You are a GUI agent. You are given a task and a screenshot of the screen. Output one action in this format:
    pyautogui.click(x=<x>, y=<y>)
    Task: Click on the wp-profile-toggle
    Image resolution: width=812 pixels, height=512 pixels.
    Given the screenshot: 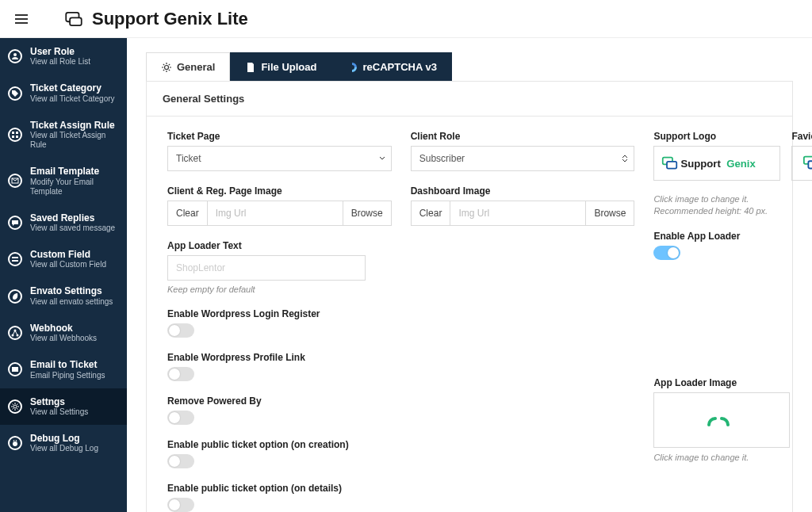 What is the action you would take?
    pyautogui.click(x=181, y=374)
    